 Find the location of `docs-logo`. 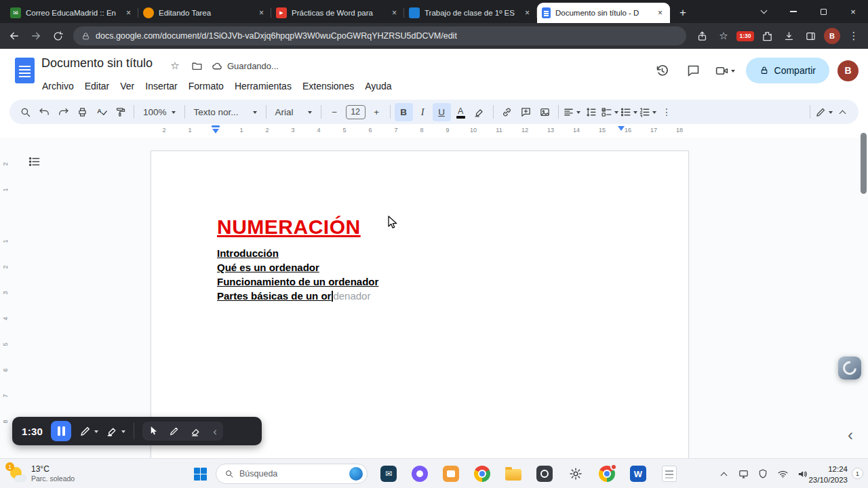

docs-logo is located at coordinates (24, 70).